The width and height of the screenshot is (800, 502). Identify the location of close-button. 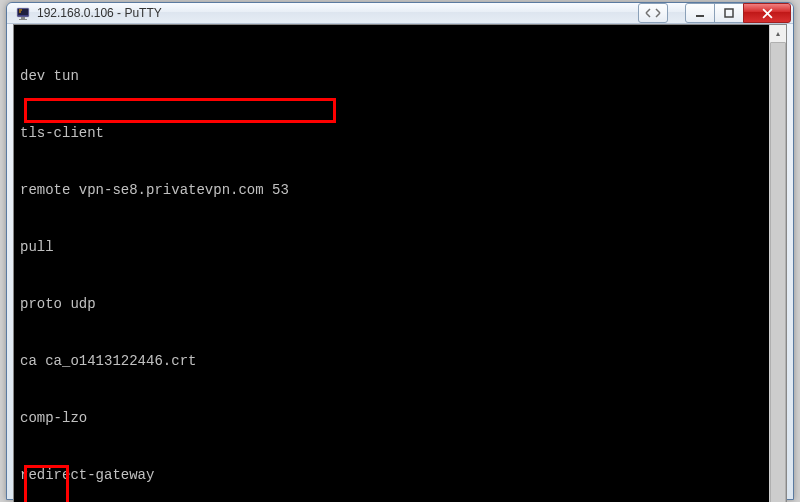
(767, 13).